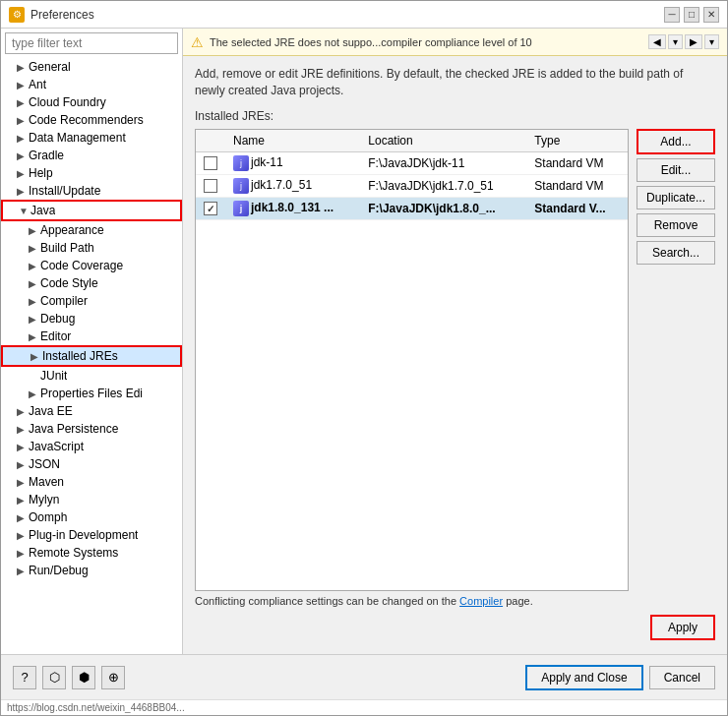 This screenshot has width=728, height=716. I want to click on import-button: ⬢, so click(84, 678).